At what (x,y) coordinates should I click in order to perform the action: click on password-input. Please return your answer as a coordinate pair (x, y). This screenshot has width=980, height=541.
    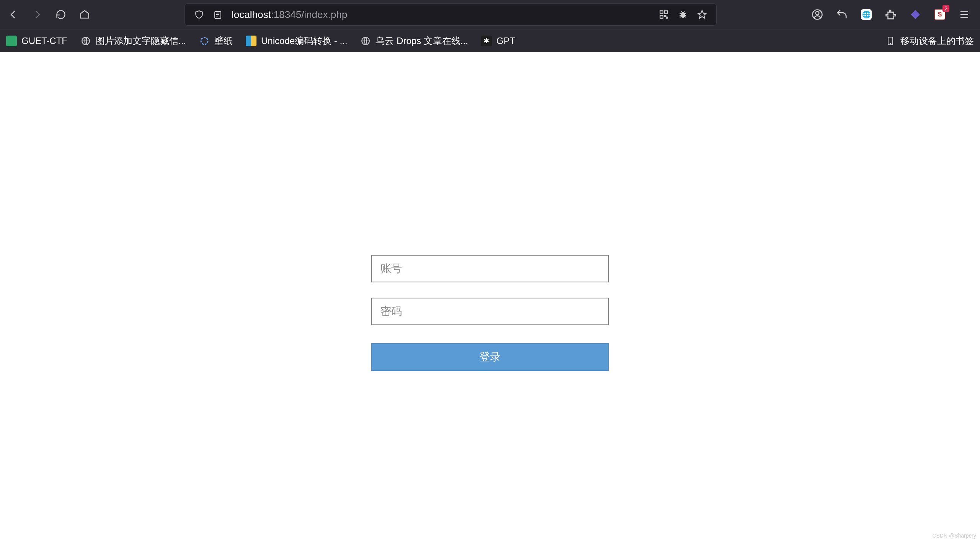
    Looking at the image, I should click on (490, 311).